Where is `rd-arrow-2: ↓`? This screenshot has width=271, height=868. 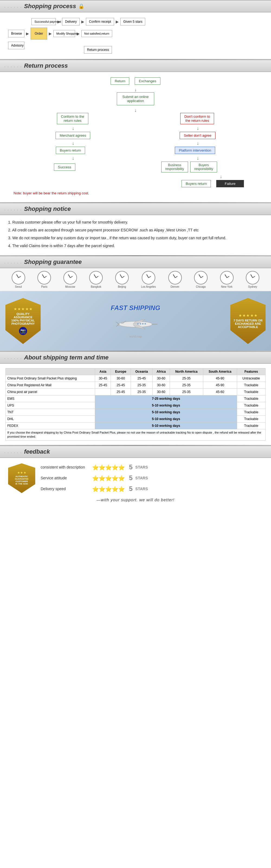 rd-arrow-2: ↓ is located at coordinates (136, 111).